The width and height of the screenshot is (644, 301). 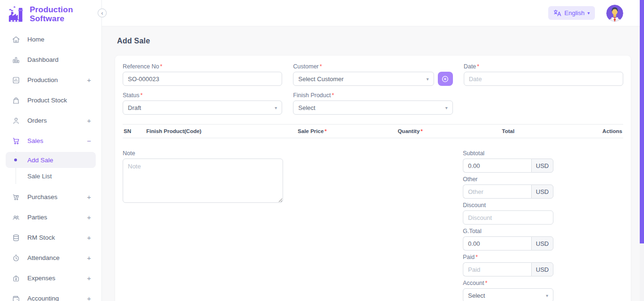 I want to click on finish-product-select: Select ▾, so click(x=373, y=108).